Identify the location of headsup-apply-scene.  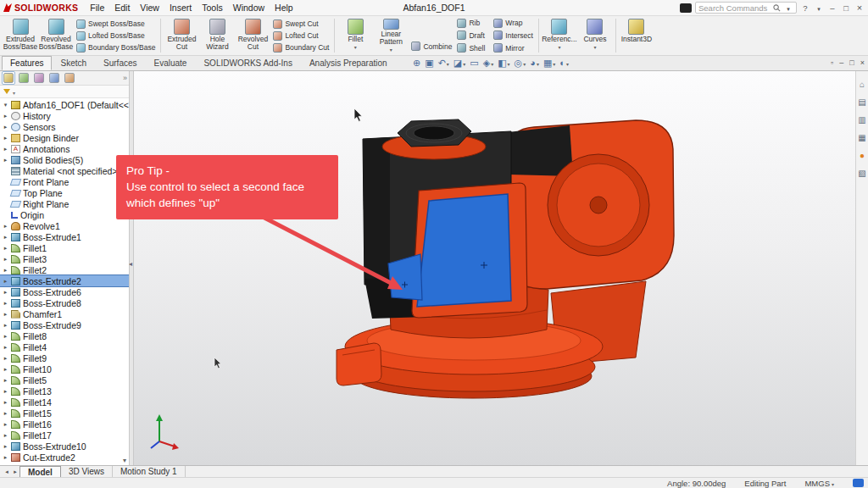
(549, 63).